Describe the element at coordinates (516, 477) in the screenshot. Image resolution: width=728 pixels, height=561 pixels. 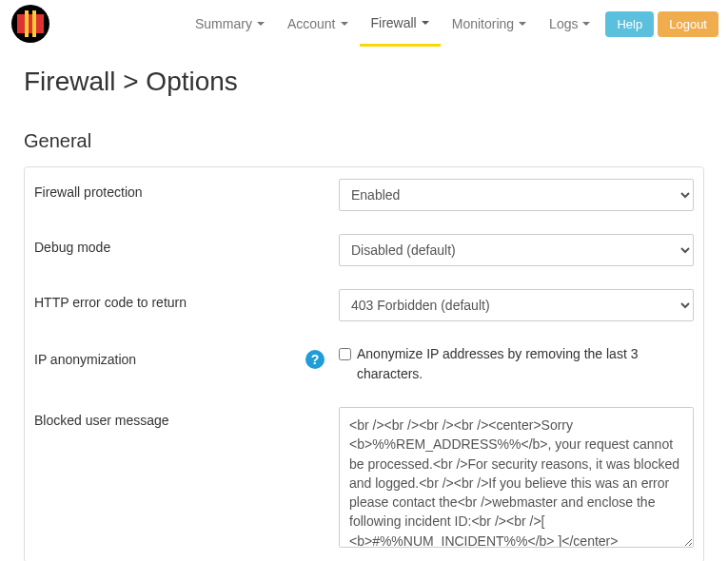
I see `textarea-blocked-msg` at that location.